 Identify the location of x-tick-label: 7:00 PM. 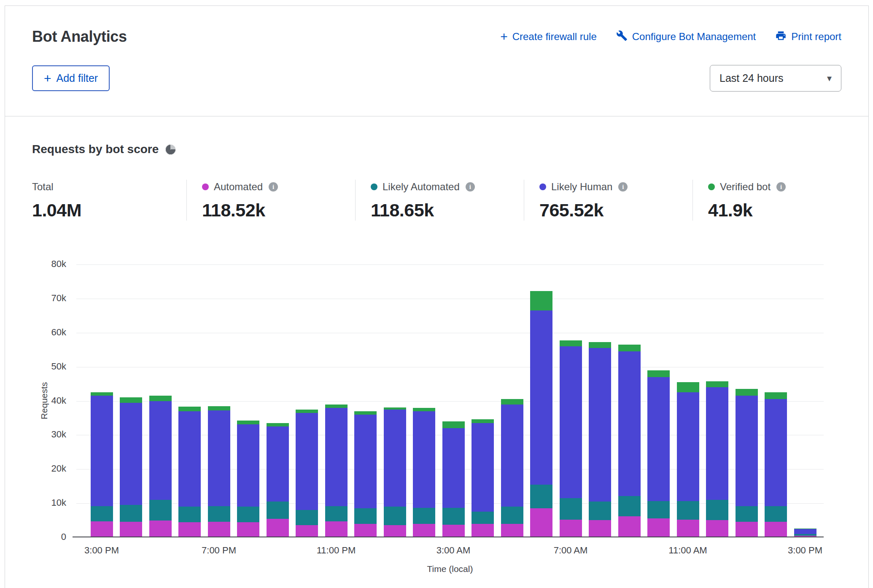
(219, 550).